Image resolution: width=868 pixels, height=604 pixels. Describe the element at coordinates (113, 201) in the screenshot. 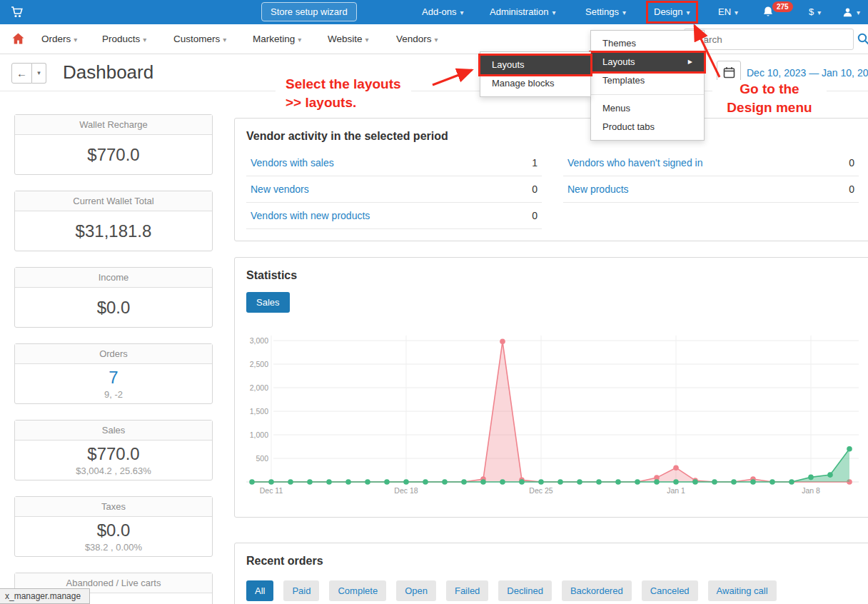

I see `stat-card-title: Current Wallet Total` at that location.